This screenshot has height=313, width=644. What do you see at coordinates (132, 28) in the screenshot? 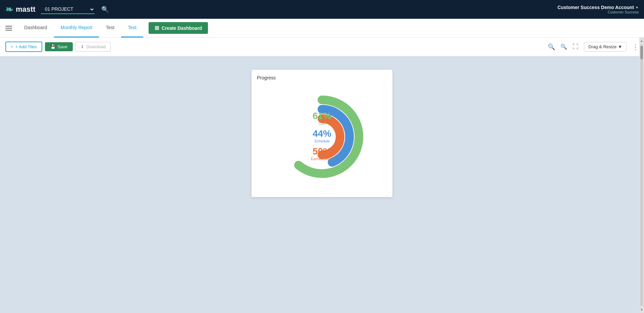
I see `tab-test2: Test` at bounding box center [132, 28].